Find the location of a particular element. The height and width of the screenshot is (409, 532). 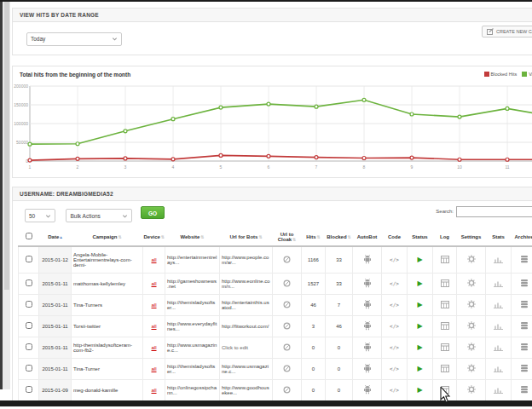

column-header-campaign: Campaign⇅ is located at coordinates (107, 237).